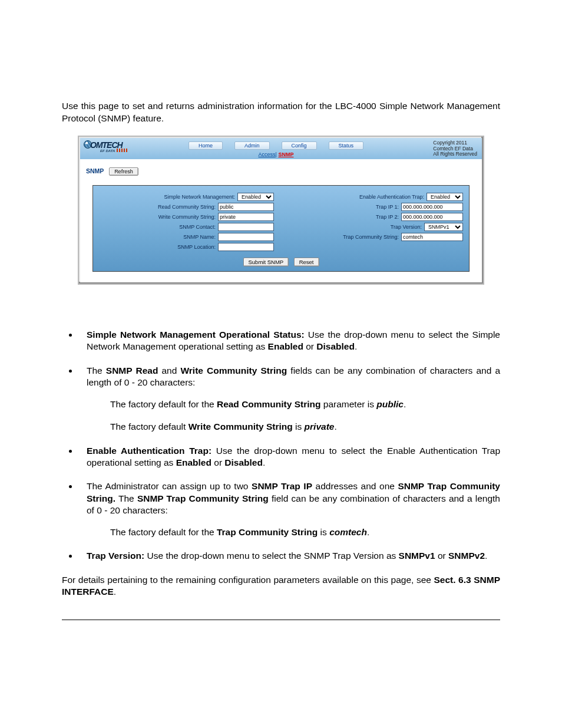  I want to click on sub-write-default: The factory default Write Community Stri…, so click(305, 427).